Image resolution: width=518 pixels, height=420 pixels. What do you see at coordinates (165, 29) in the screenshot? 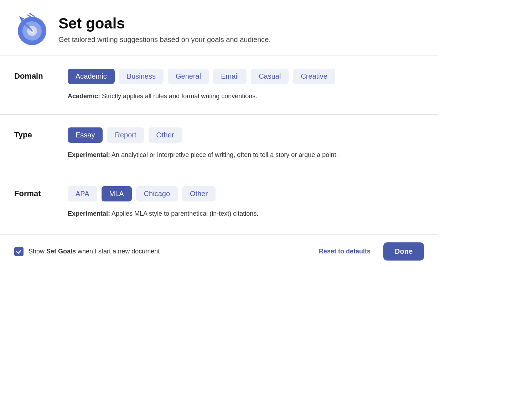
I see `header-text: Set goals Get tailored writing suggestio…` at bounding box center [165, 29].